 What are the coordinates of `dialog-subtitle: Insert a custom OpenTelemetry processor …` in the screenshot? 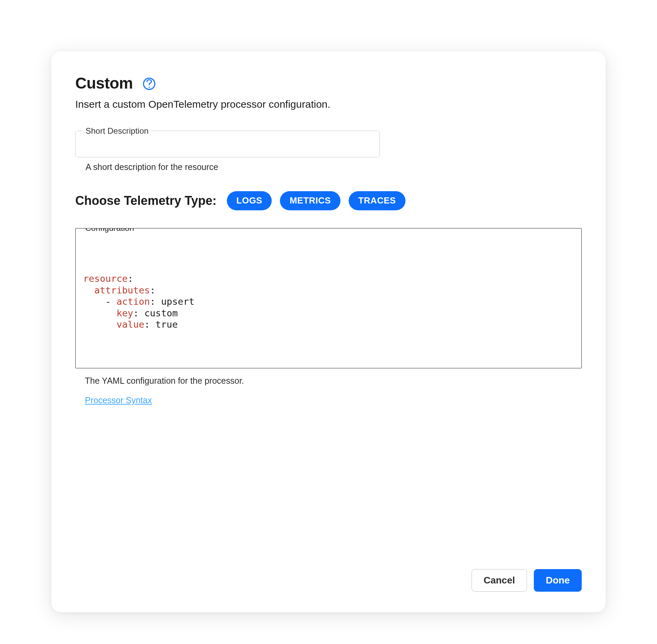 It's located at (328, 104).